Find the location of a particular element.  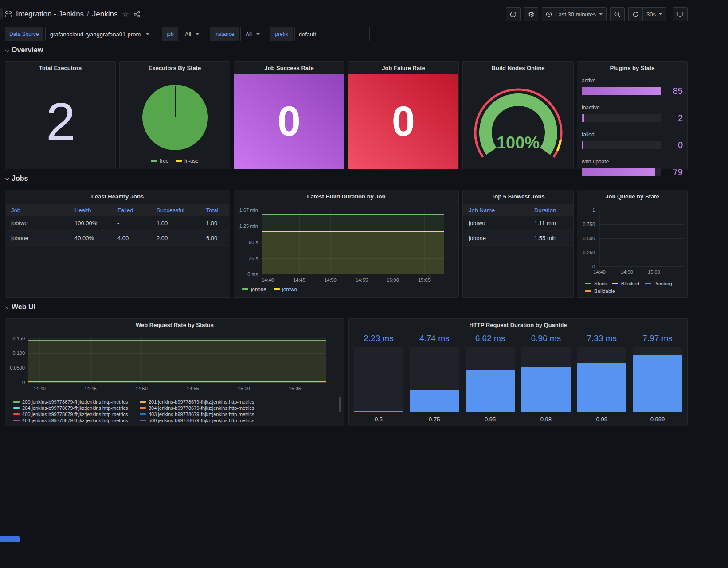

legend-item: Pending is located at coordinates (658, 284).